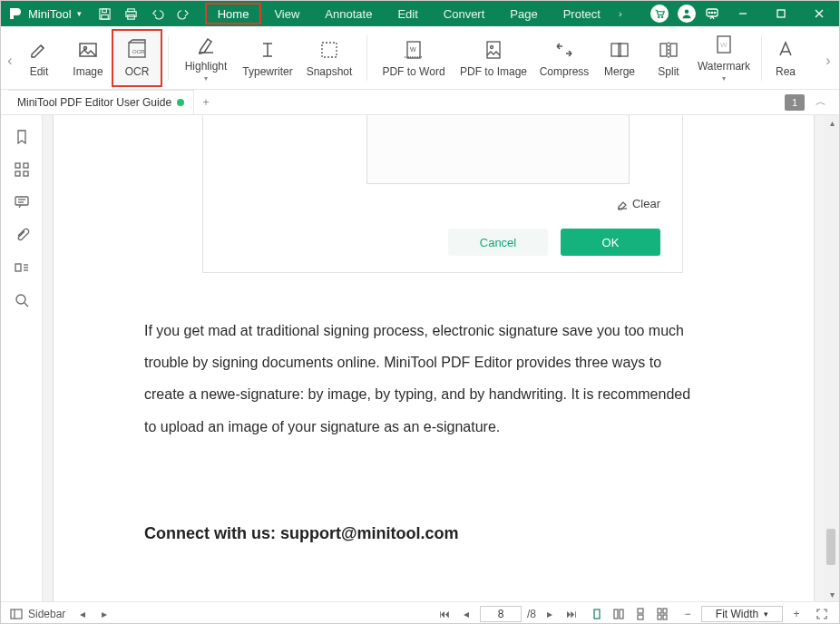  Describe the element at coordinates (414, 58) in the screenshot. I see `ribbon-pdf-to-word: W PDF to Word` at that location.